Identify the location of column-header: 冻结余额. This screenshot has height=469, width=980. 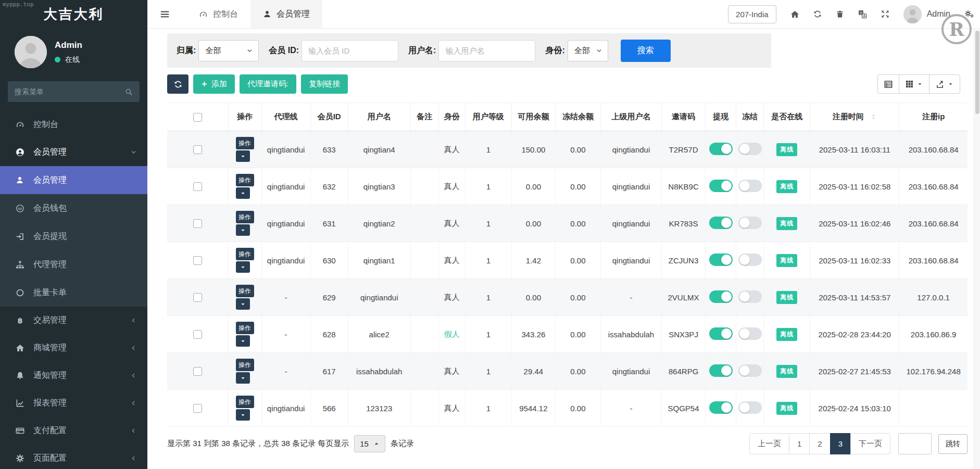
(578, 117).